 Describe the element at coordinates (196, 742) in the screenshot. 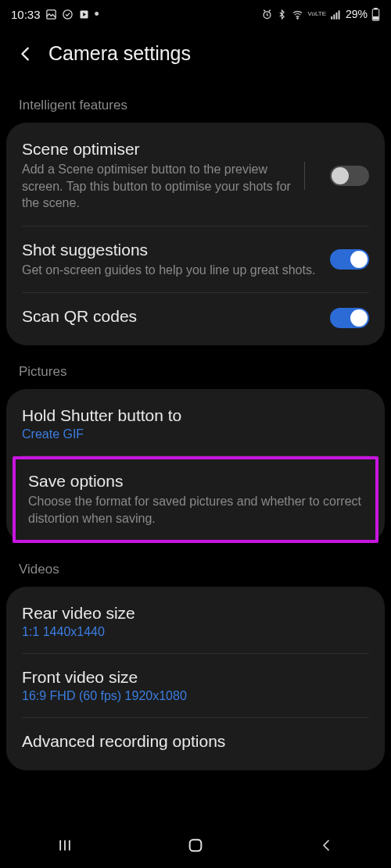

I see `row-advanced-recording: Advanced recording options` at that location.